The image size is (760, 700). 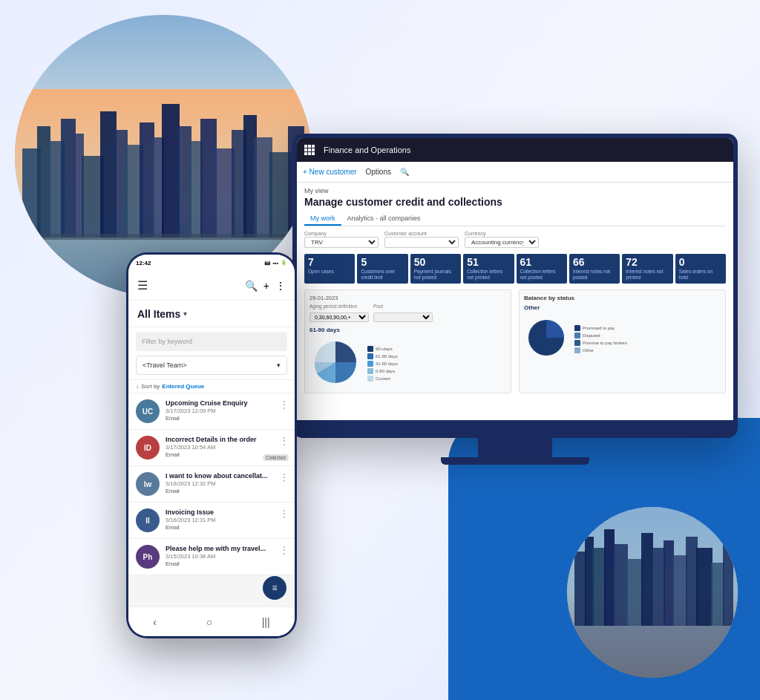 What do you see at coordinates (330, 269) in the screenshot?
I see `kpi-open-cases: 7 Open cases` at bounding box center [330, 269].